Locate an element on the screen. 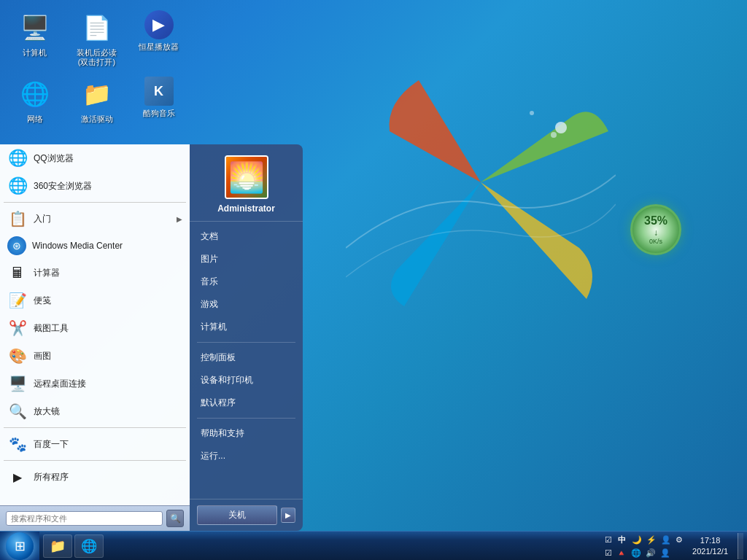  intro-icon: 📋 is located at coordinates (18, 219).